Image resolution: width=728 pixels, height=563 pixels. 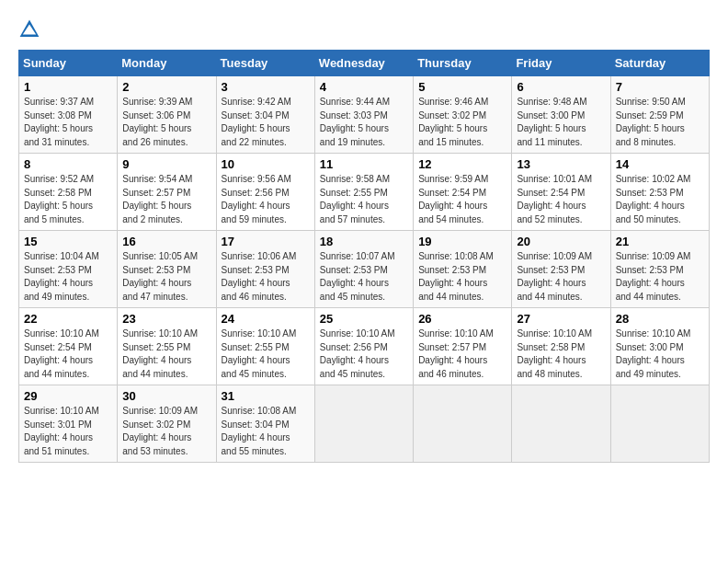 What do you see at coordinates (561, 318) in the screenshot?
I see `day-number: 27` at bounding box center [561, 318].